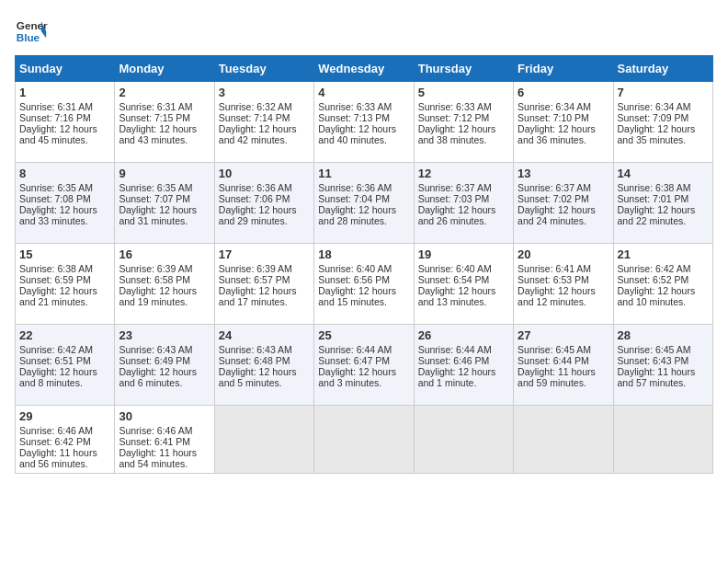  What do you see at coordinates (164, 335) in the screenshot?
I see `day-number: 23` at bounding box center [164, 335].